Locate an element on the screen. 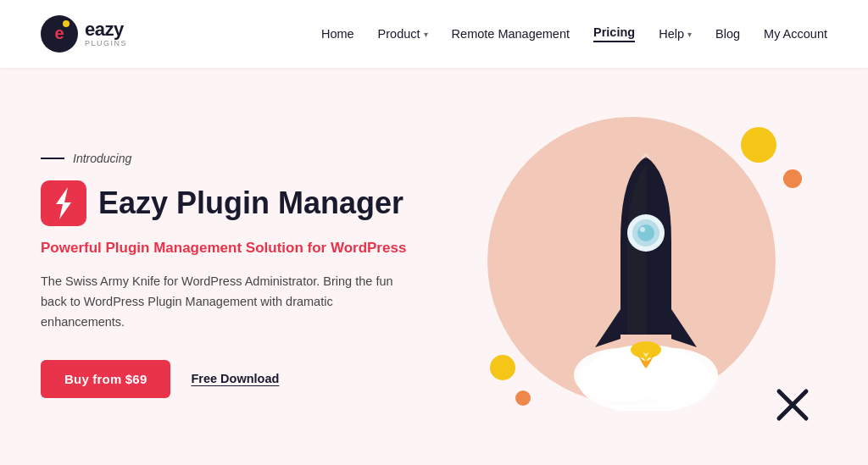  nav-product: Product ▾ is located at coordinates (403, 34).